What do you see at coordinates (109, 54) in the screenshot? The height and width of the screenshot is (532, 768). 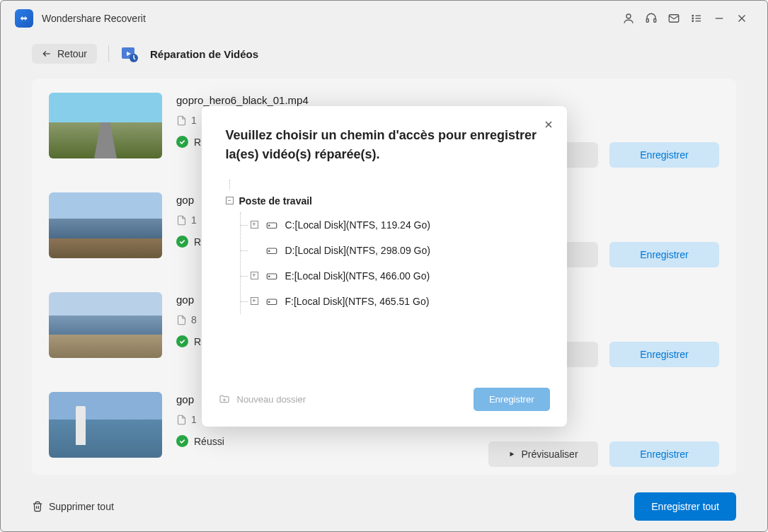 I see `divider` at bounding box center [109, 54].